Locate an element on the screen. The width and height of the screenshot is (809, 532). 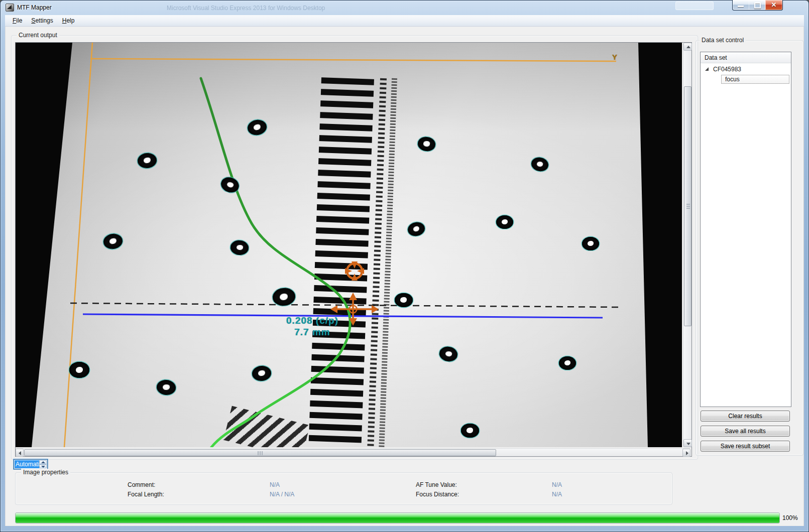
minimize-icon is located at coordinates (741, 6).